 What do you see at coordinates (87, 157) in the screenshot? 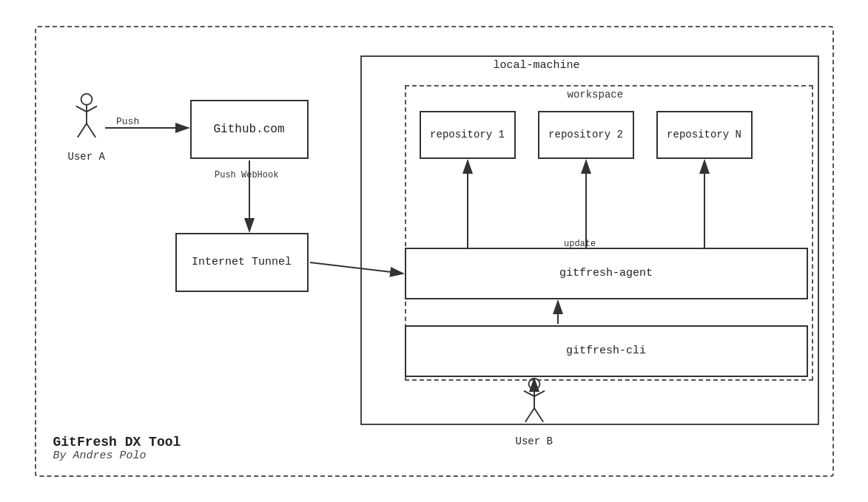
I see `user-a-label: User A` at bounding box center [87, 157].